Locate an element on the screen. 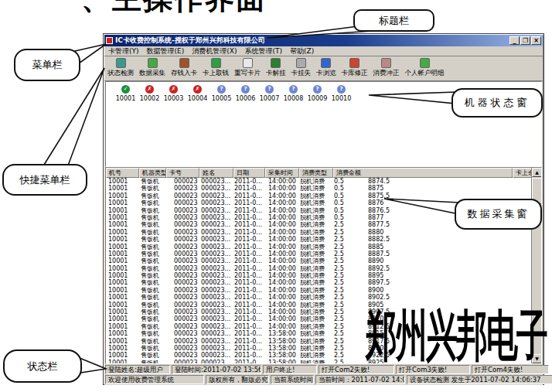  table-header-cell: 卡号 is located at coordinates (182, 173).